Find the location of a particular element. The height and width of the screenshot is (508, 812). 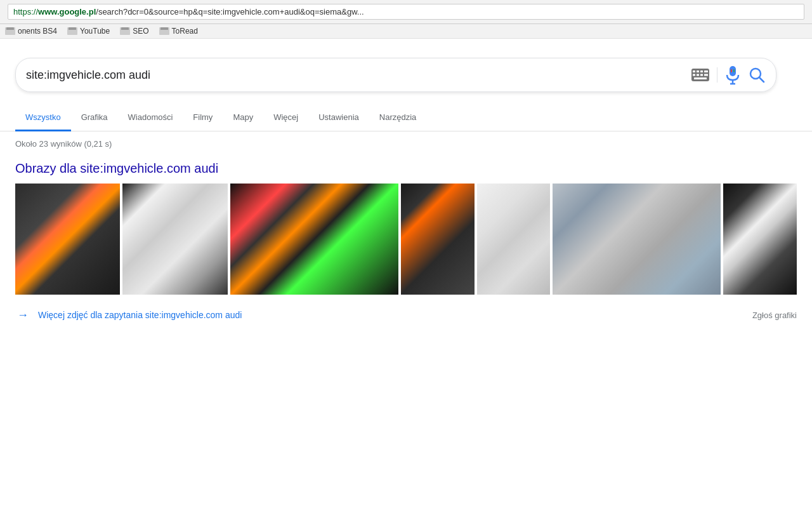

images-section-title: Obrazy dla site:imgvehicle.com audi is located at coordinates (406, 169).